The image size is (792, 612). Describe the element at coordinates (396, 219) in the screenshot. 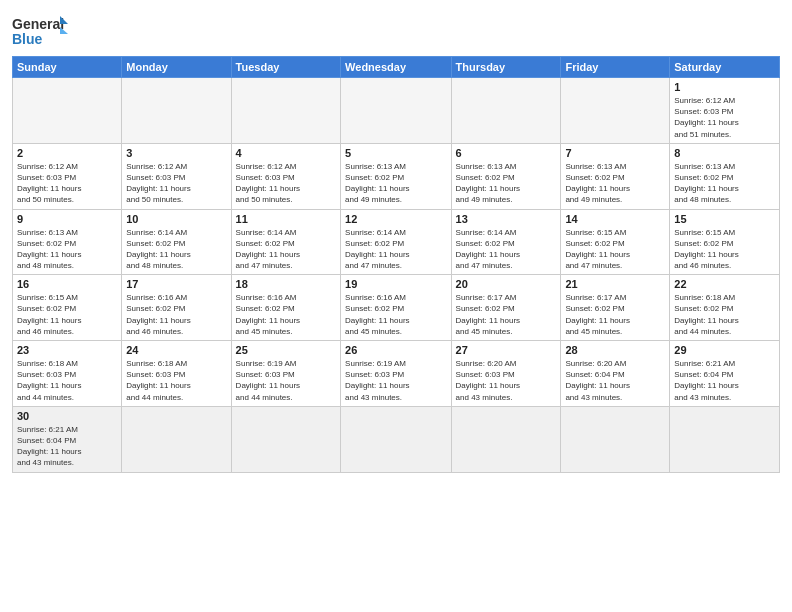

I see `day-number: 12` at that location.